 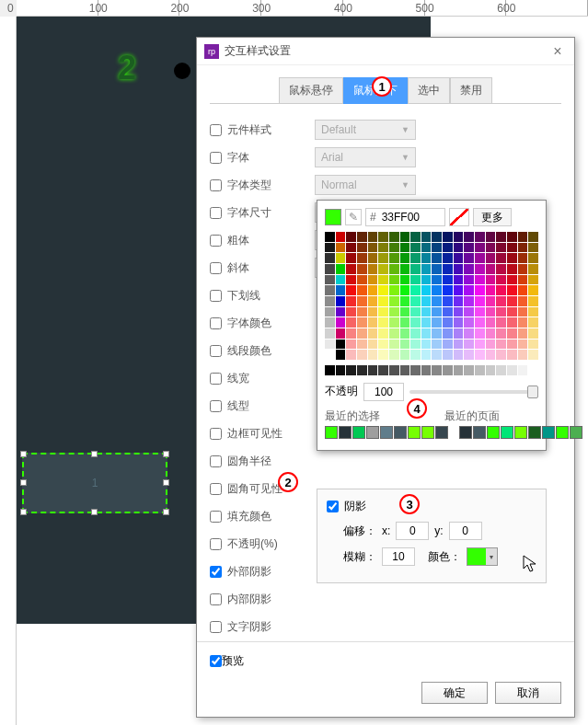 What do you see at coordinates (374, 217) in the screenshot?
I see `hash-label: #` at bounding box center [374, 217].